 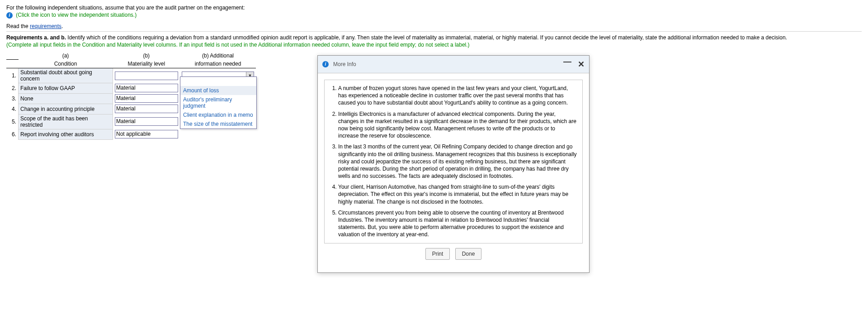 I want to click on dropdown-option: Amount of loss, so click(x=218, y=91).